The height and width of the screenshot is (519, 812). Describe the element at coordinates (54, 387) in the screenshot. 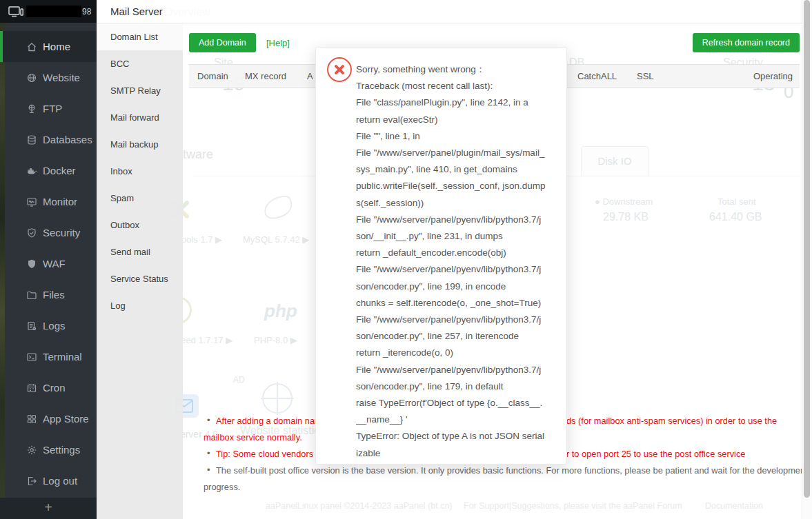

I see `sidebar-item-label: Cron` at that location.